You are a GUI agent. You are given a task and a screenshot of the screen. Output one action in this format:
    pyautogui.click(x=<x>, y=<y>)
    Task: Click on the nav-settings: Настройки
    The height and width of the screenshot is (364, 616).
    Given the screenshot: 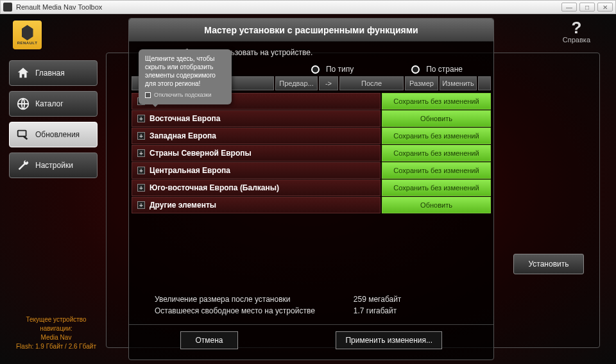 What is the action you would take?
    pyautogui.click(x=53, y=165)
    